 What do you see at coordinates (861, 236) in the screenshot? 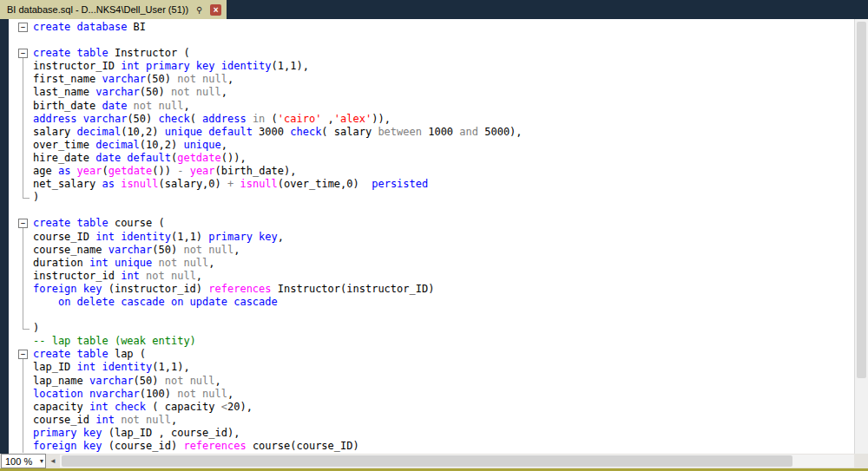
I see `vertical-scrollbar` at bounding box center [861, 236].